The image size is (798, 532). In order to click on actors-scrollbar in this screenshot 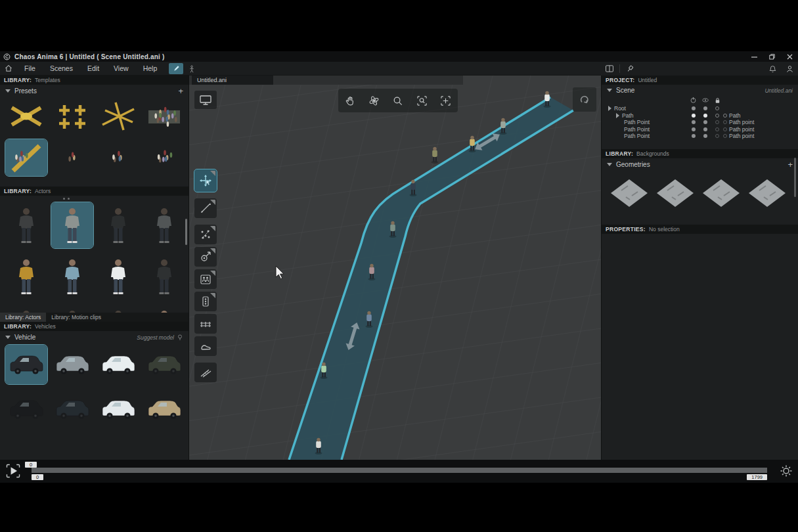, I will do `click(187, 232)`.